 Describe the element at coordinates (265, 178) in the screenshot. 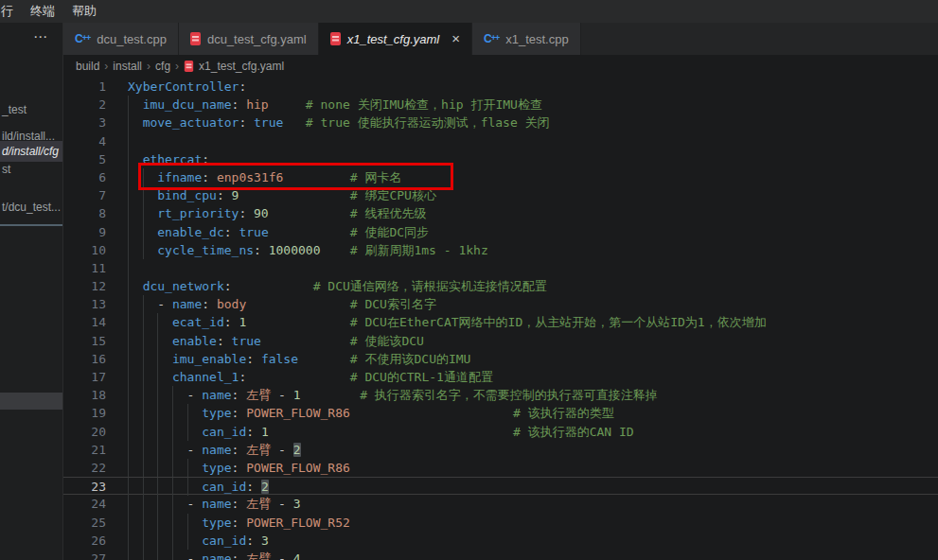

I see `code-text: ifname: enp0s31f6 # 网卡名` at that location.